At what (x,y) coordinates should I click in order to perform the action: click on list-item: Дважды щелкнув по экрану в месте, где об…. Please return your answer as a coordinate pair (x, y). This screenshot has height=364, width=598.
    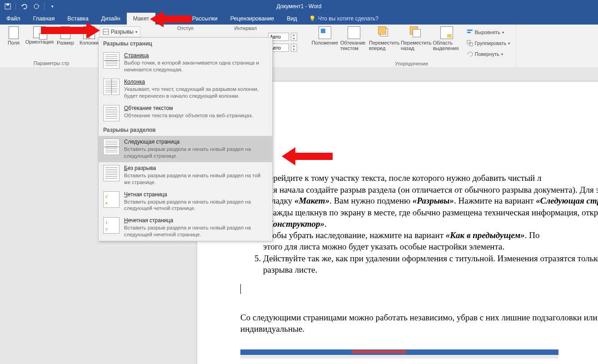
    Looking at the image, I should click on (431, 219).